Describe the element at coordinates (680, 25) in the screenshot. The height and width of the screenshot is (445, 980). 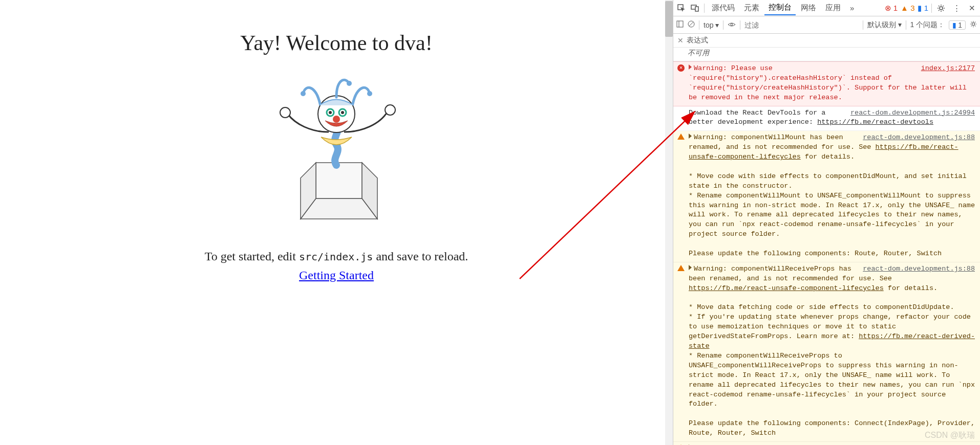
I see `console-sidebar-toggle-icon` at that location.